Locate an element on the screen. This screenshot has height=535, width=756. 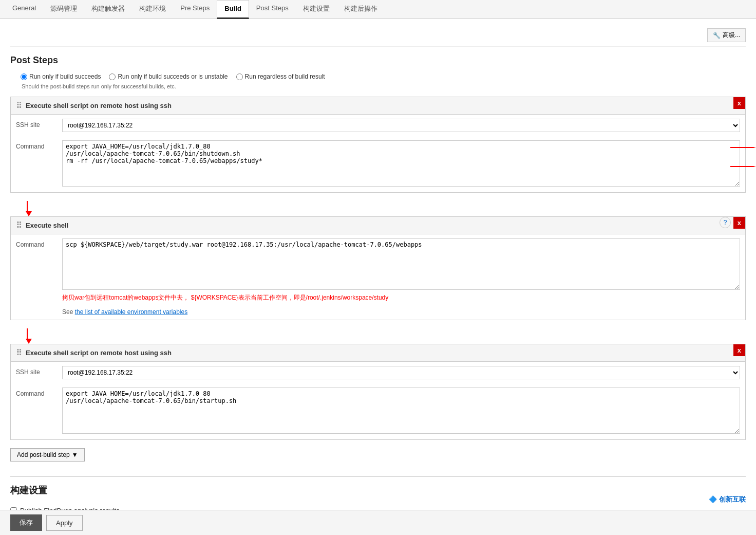
command-label-2: Command is located at coordinates (39, 244).